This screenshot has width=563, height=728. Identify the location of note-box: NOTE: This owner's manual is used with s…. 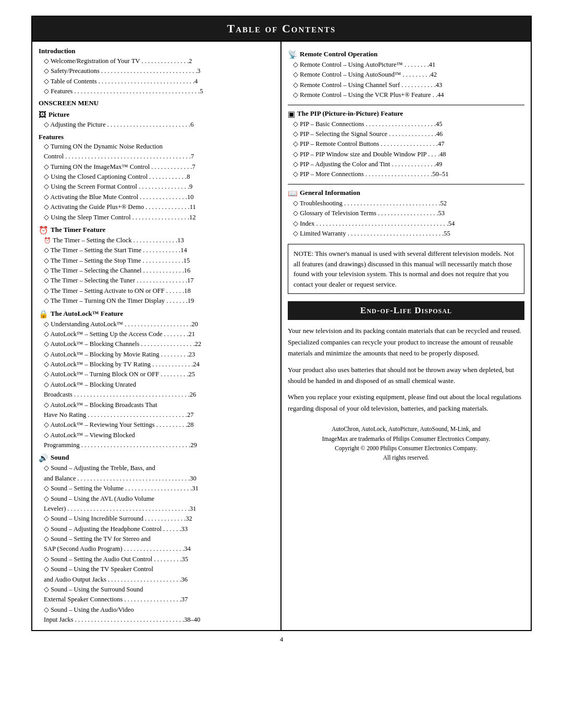
(406, 269).